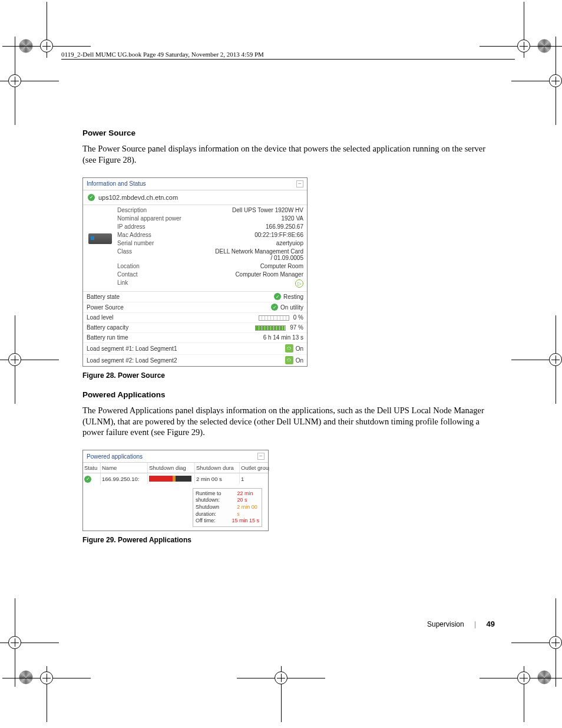  Describe the element at coordinates (132, 361) in the screenshot. I see `kv-label: Load segment #2: Load Segment2` at that location.